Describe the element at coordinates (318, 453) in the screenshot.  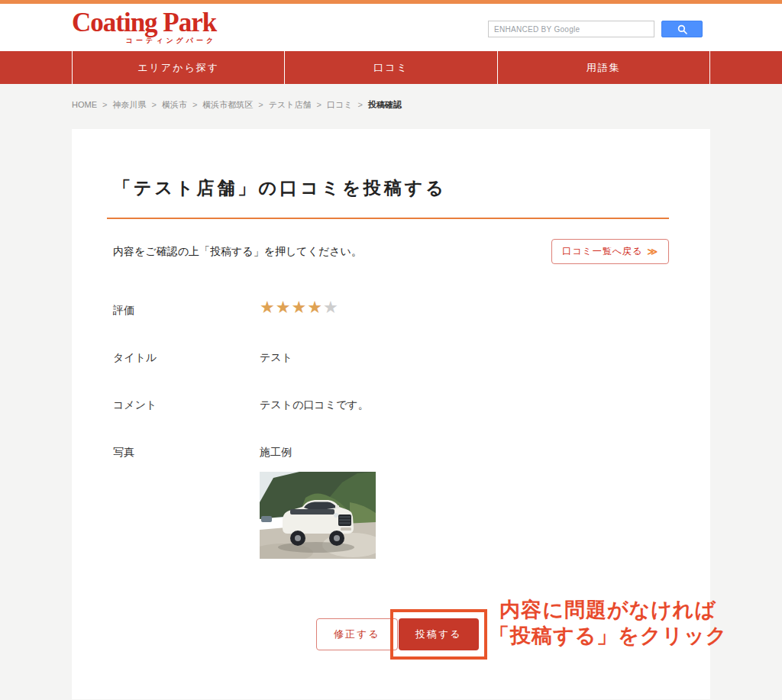
I see `photo-caption: 施工例` at that location.